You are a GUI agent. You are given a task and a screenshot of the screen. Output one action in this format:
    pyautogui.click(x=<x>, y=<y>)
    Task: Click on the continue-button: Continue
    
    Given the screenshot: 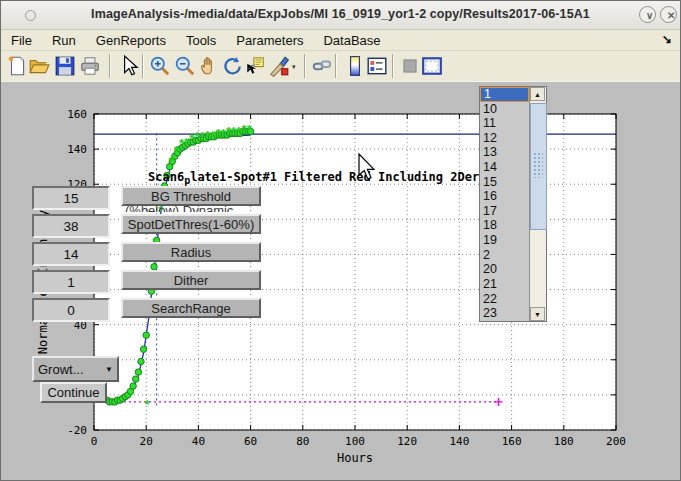 What is the action you would take?
    pyautogui.click(x=74, y=392)
    